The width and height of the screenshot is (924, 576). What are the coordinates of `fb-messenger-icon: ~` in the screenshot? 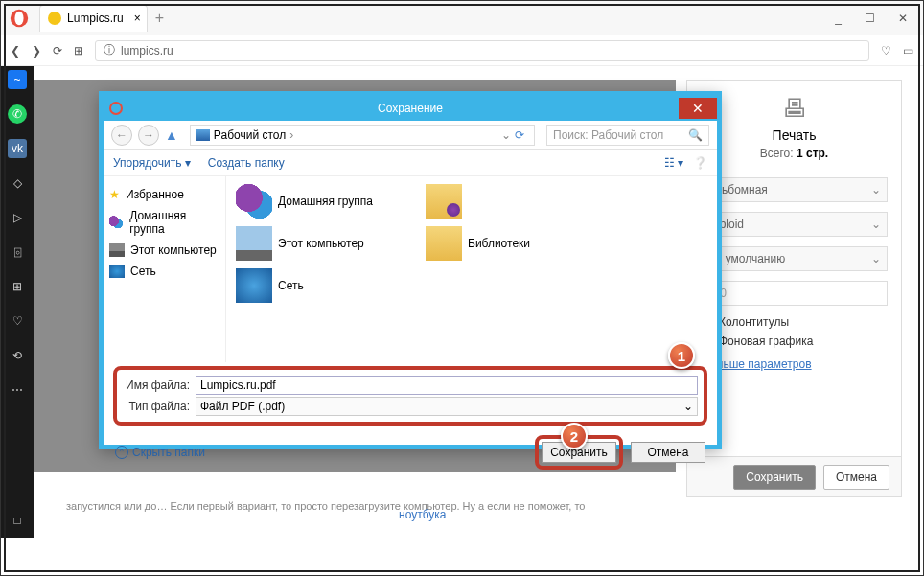 It's located at (17, 80).